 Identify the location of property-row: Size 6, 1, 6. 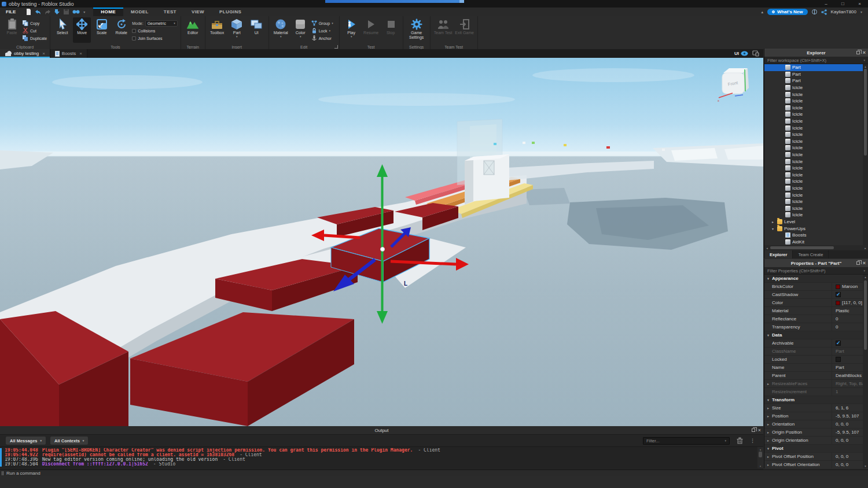
(816, 408).